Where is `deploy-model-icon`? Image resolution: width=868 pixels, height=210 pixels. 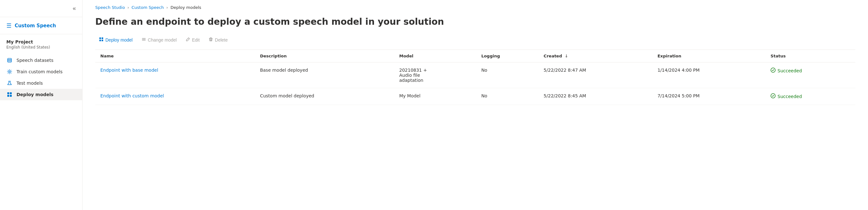 deploy-model-icon is located at coordinates (101, 40).